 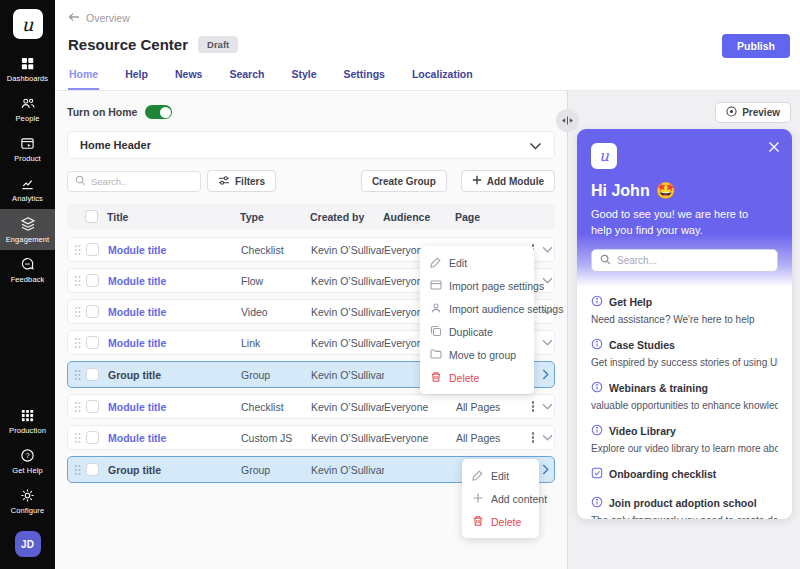 What do you see at coordinates (246, 76) in the screenshot?
I see `tab-search: Search` at bounding box center [246, 76].